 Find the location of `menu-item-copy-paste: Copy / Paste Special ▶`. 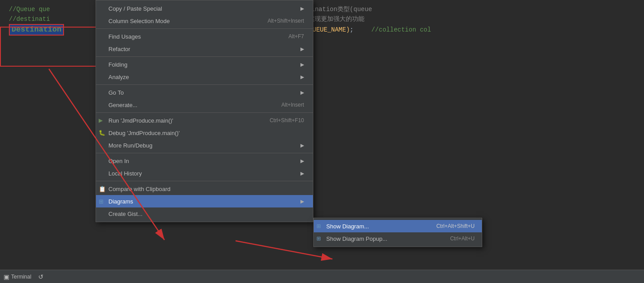

menu-item-copy-paste: Copy / Paste Special ▶ is located at coordinates (204, 8).